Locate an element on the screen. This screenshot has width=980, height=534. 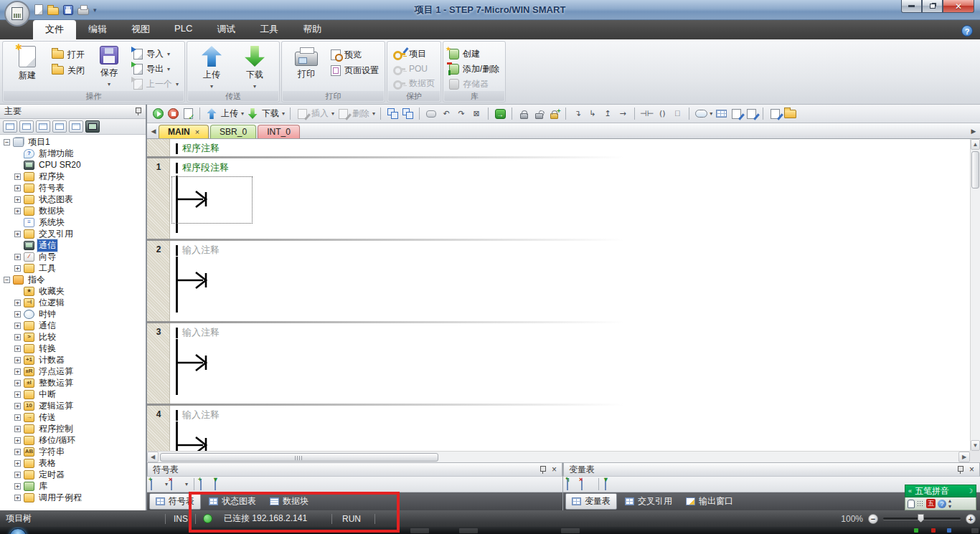
tree-item-程序块: +程序块 is located at coordinates (73, 176).